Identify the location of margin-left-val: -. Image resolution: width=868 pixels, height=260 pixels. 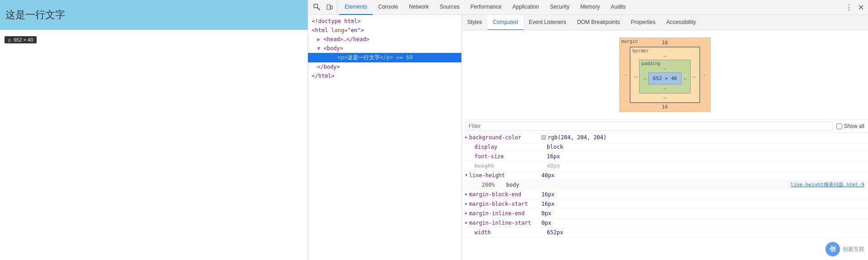
(626, 75).